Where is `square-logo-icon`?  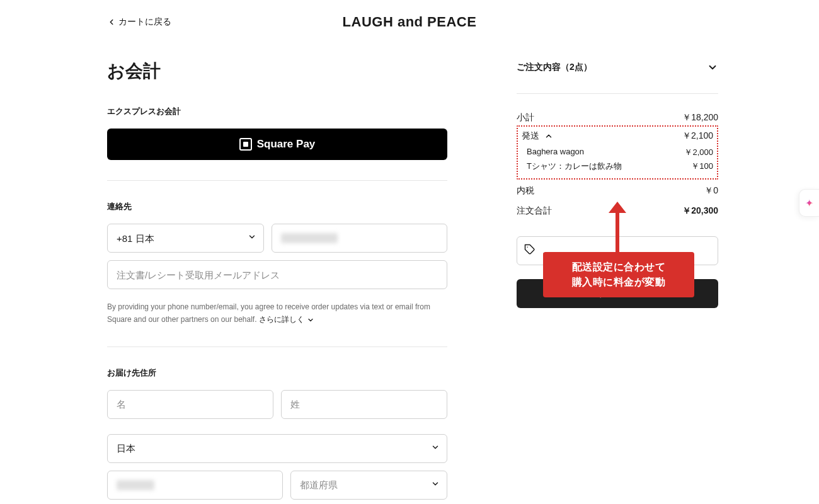
square-logo-icon is located at coordinates (246, 144).